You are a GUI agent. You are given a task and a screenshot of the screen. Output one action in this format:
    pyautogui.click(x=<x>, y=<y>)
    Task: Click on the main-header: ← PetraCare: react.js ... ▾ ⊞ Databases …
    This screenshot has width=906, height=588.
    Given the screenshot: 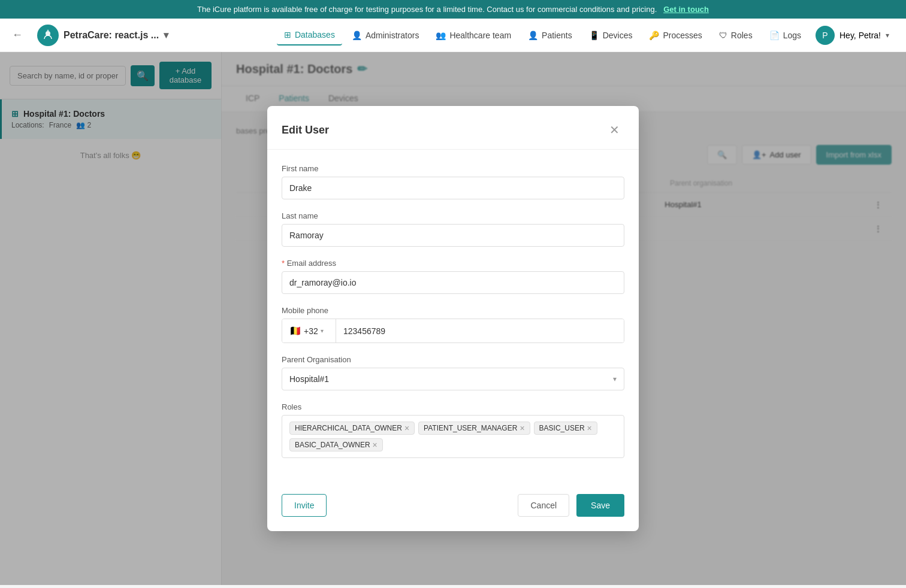 What is the action you would take?
    pyautogui.click(x=453, y=35)
    